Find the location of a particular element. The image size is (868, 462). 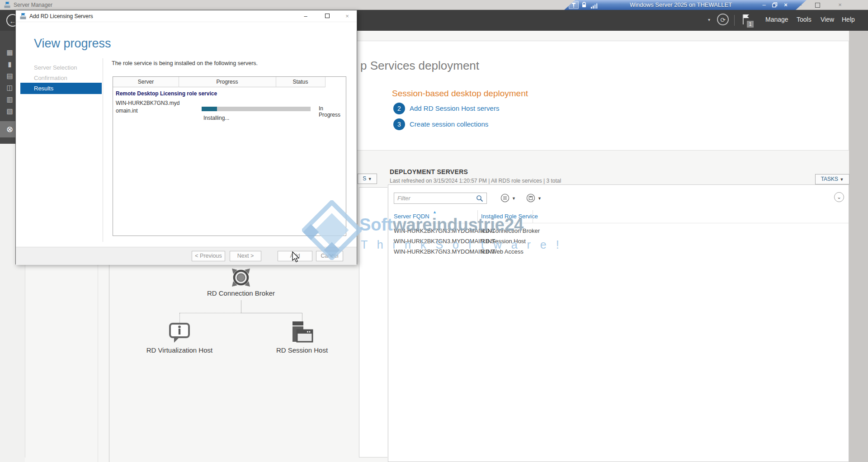

column-header-server-fqdn: Server FQDN is located at coordinates (411, 216).